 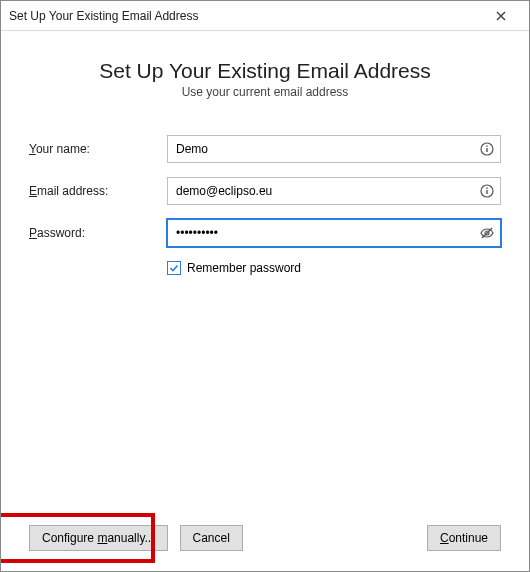 What do you see at coordinates (265, 92) in the screenshot?
I see `page-subheading: Use your current email address` at bounding box center [265, 92].